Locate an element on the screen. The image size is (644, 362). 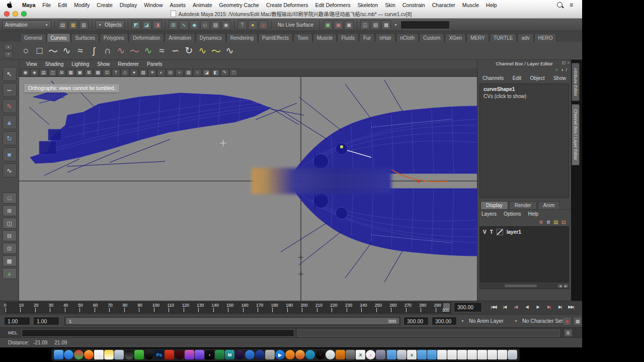
menubar-item: Edit Deformers is located at coordinates (333, 5).